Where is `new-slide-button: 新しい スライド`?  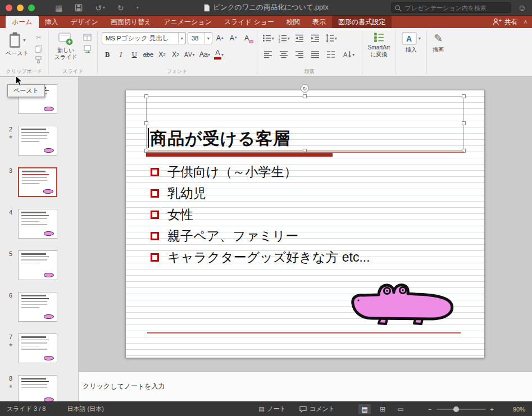
new-slide-button: 新しい スライド is located at coordinates (66, 49).